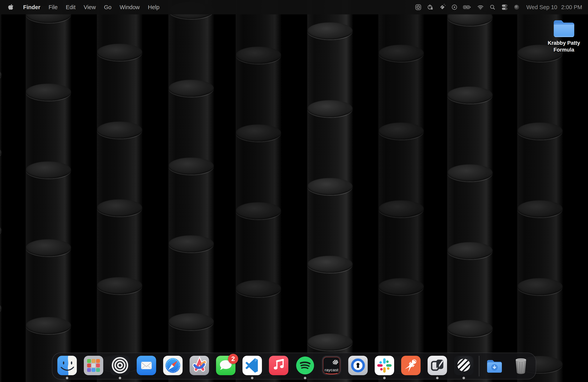 The image size is (588, 382). What do you see at coordinates (120, 365) in the screenshot?
I see `dock-item-concentric-rings-app` at bounding box center [120, 365].